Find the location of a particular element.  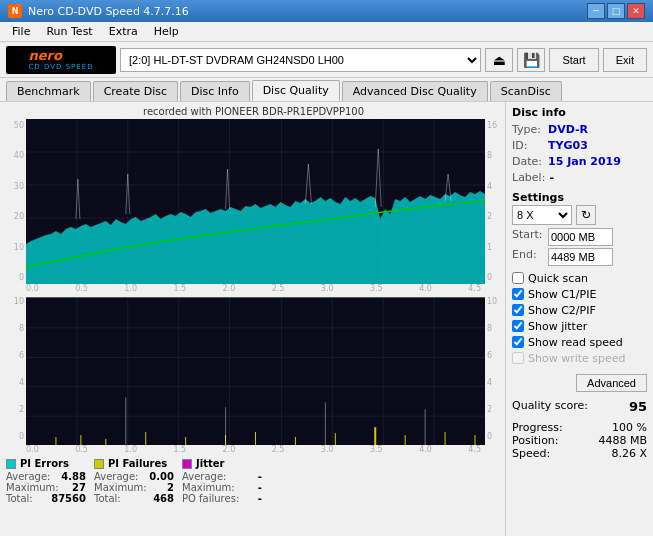

exit-button: Exit is located at coordinates (625, 60).